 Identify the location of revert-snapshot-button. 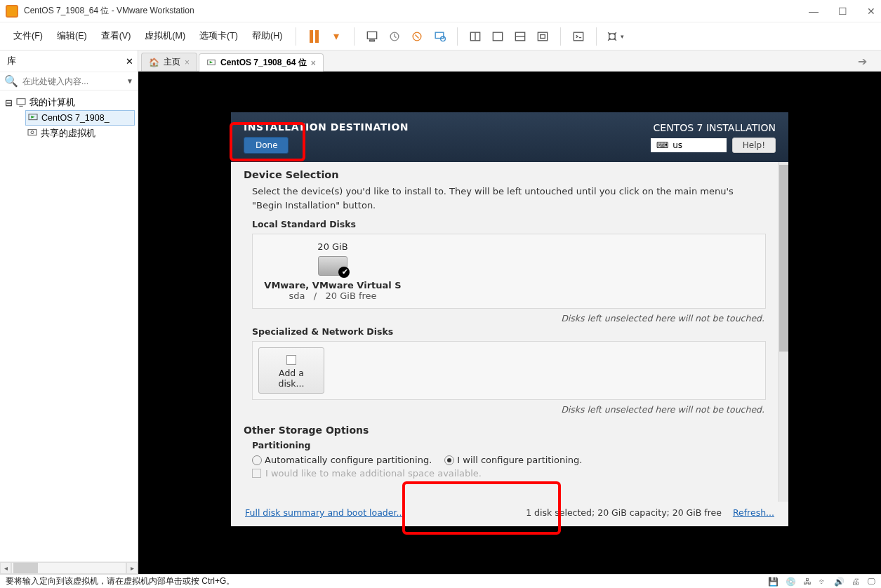
(417, 36).